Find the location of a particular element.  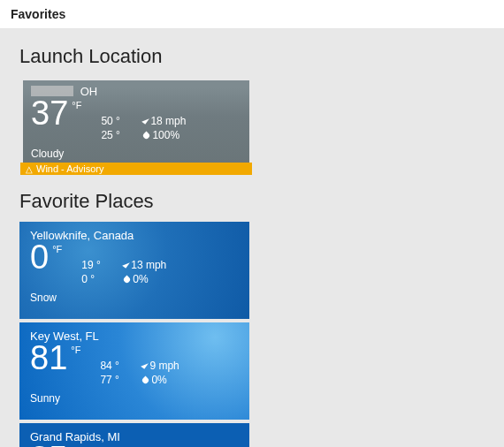

warning-icon: △ is located at coordinates (29, 170).